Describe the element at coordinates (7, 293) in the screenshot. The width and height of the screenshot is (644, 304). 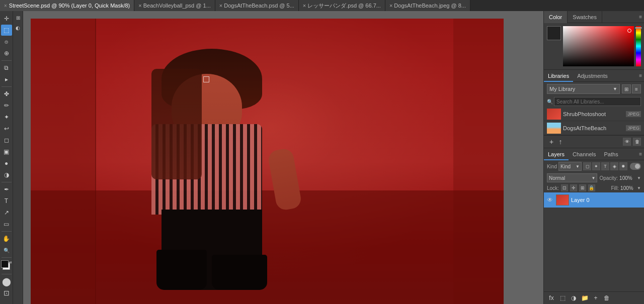
I see `screen-mode-toggle: ⊡` at that location.